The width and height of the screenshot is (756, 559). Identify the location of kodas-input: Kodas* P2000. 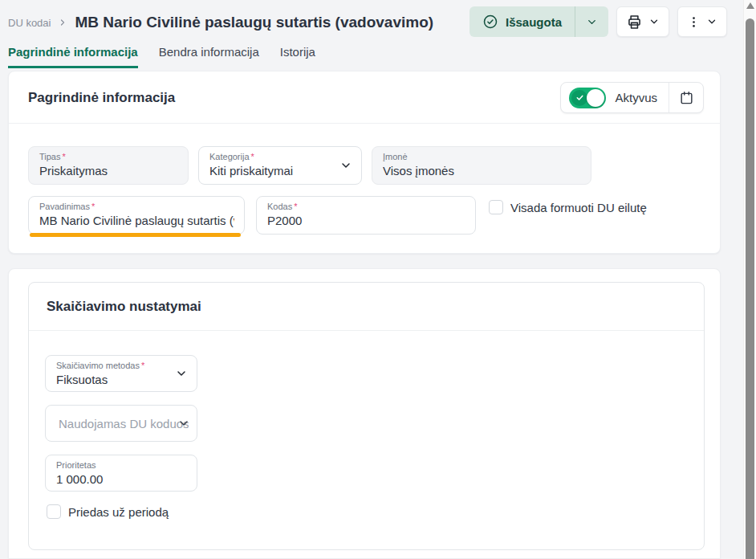
(366, 215).